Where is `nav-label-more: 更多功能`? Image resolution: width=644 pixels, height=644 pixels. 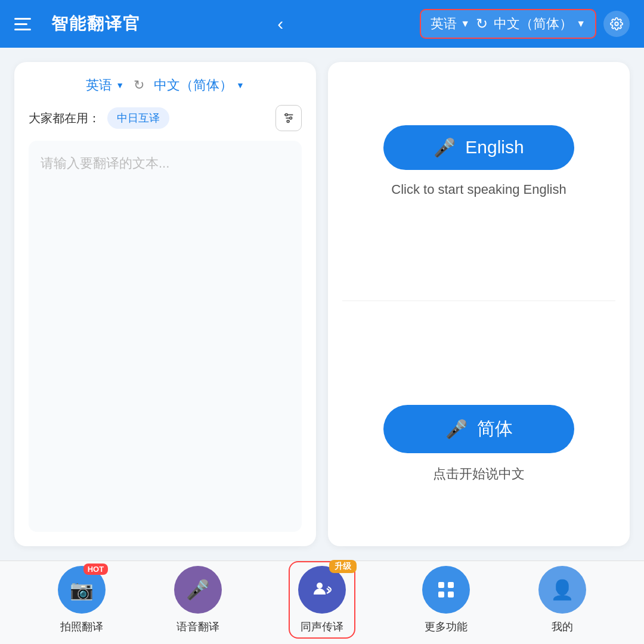
nav-label-more: 更多功能 is located at coordinates (446, 627).